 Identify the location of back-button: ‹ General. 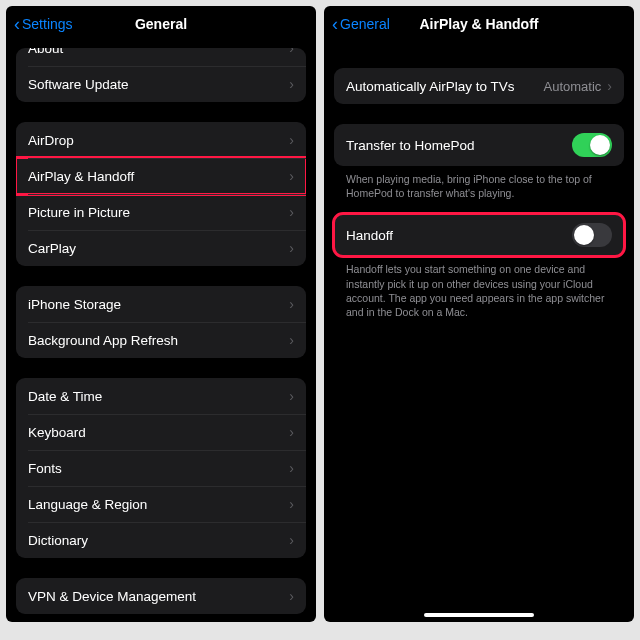
(361, 24).